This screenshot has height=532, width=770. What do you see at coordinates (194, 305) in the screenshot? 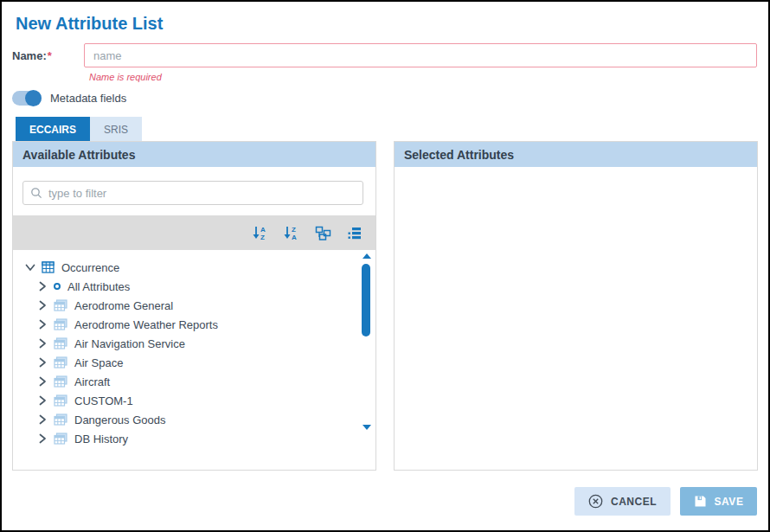
I see `tree-item: Aerodrome General` at bounding box center [194, 305].